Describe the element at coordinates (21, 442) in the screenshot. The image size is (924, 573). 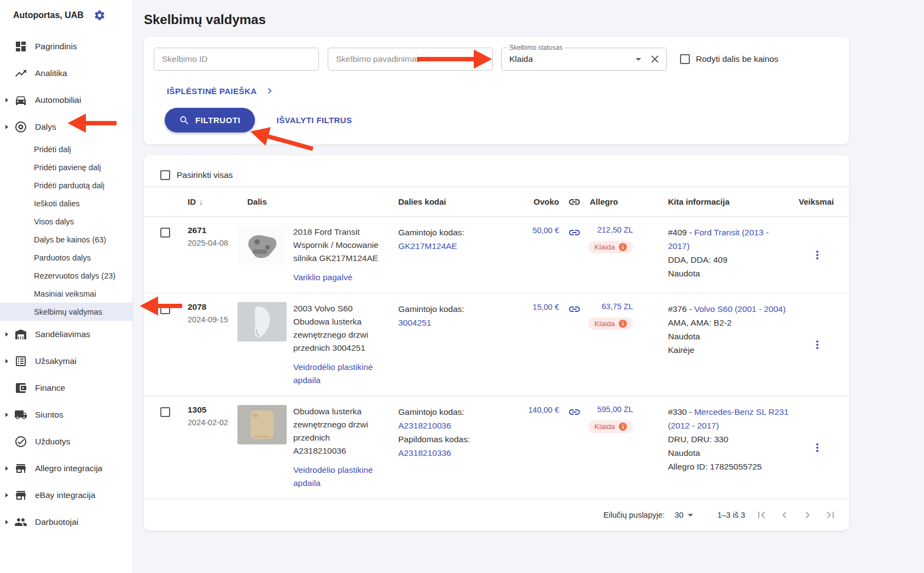
I see `check-circle-icon` at that location.